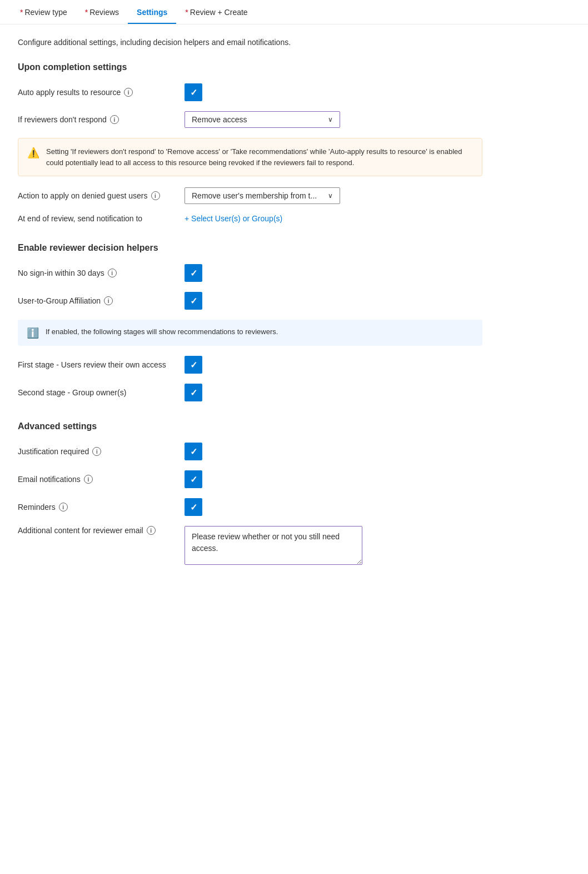  I want to click on action-denied-row: Action to apply on denied guest users i …, so click(250, 196).